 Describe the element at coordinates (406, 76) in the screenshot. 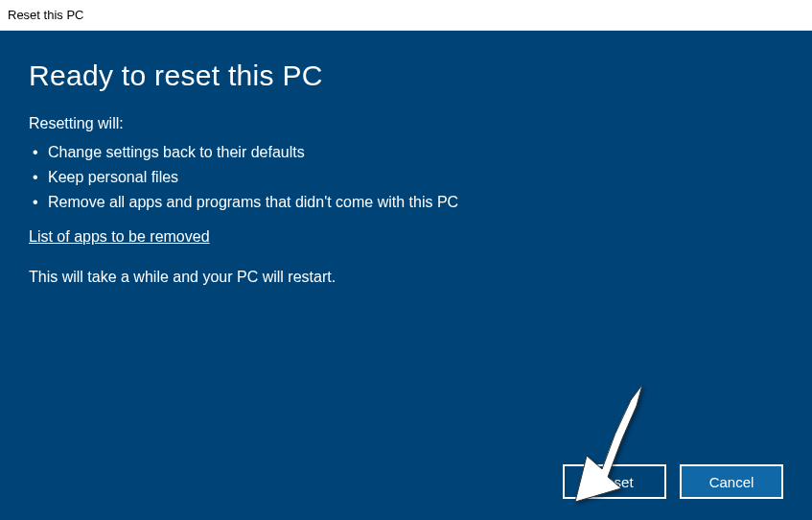

I see `dialog-heading: Ready to reset this PC` at that location.